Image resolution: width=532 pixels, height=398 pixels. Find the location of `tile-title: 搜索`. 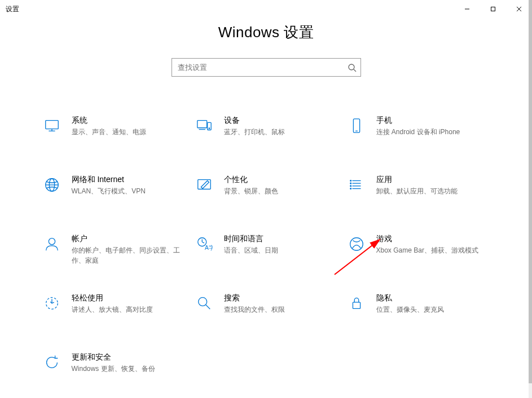

tile-title: 搜索 is located at coordinates (281, 298).